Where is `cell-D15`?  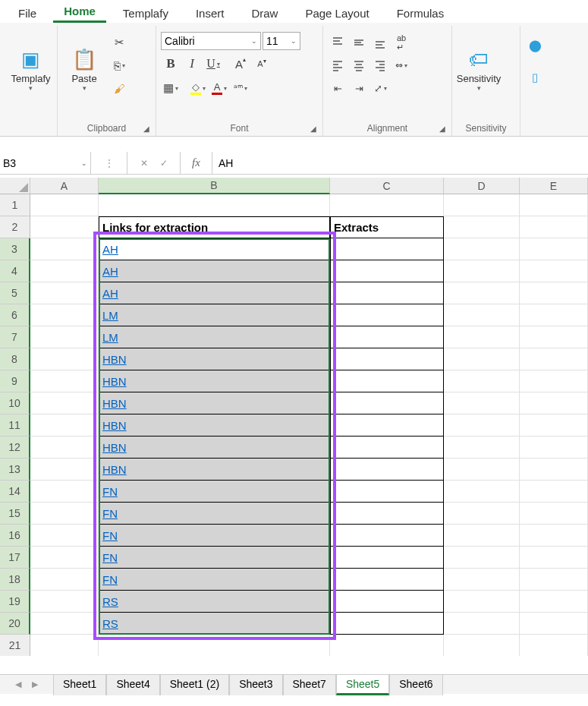
cell-D15 is located at coordinates (482, 513).